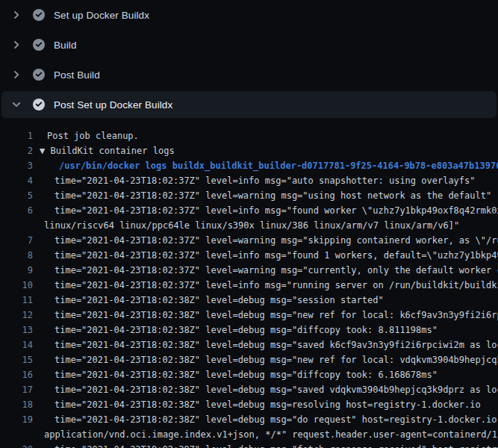 The height and width of the screenshot is (448, 498). What do you see at coordinates (249, 255) in the screenshot?
I see `log-line: 8 time="2021-04-23T18:02:37Z" level=info…` at bounding box center [249, 255].